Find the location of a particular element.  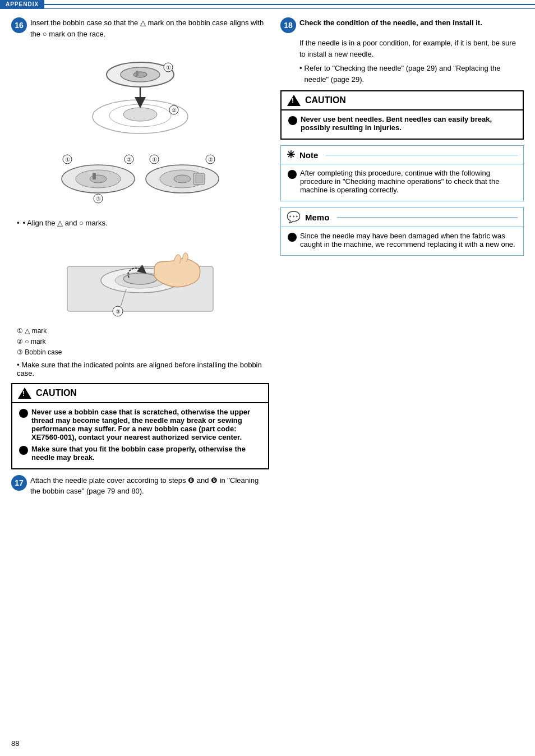

caution-title-left: CAUTION is located at coordinates (56, 393).